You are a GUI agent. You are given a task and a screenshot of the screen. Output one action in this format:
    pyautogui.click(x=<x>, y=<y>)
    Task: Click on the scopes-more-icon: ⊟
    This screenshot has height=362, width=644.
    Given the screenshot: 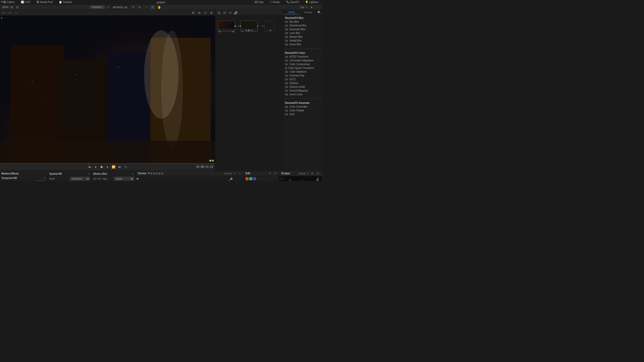 What is the action you would take?
    pyautogui.click(x=318, y=173)
    